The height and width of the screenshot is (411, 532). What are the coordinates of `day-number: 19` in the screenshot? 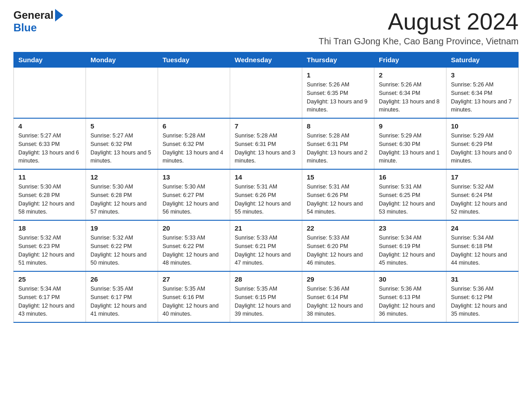 It's located at (122, 228).